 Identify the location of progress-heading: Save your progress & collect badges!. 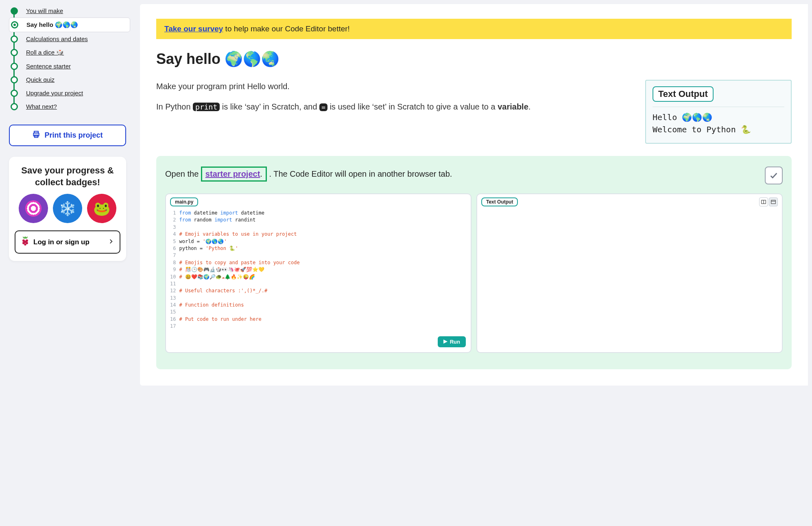
(68, 177).